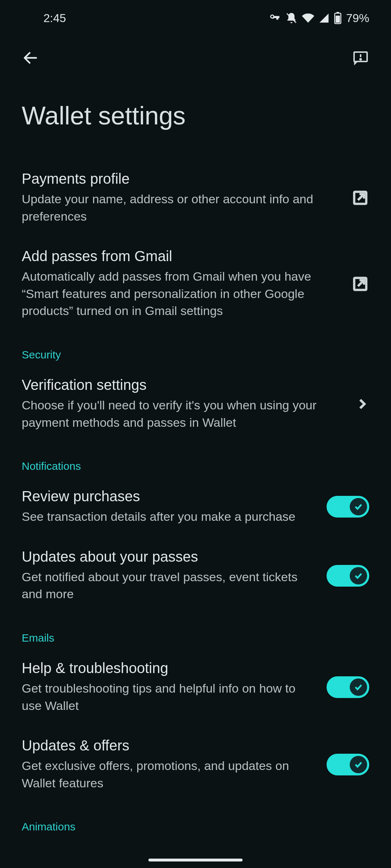 The width and height of the screenshot is (391, 868). I want to click on item-text: Review purchases See transaction details…, so click(167, 507).